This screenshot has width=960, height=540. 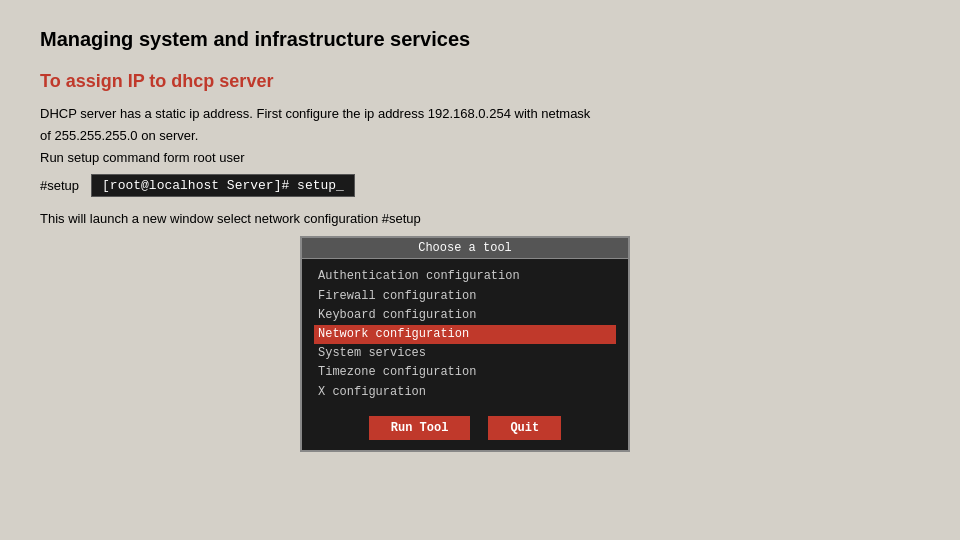 I want to click on terminal-window: Choose a tool Authentication configurati…, so click(x=465, y=344).